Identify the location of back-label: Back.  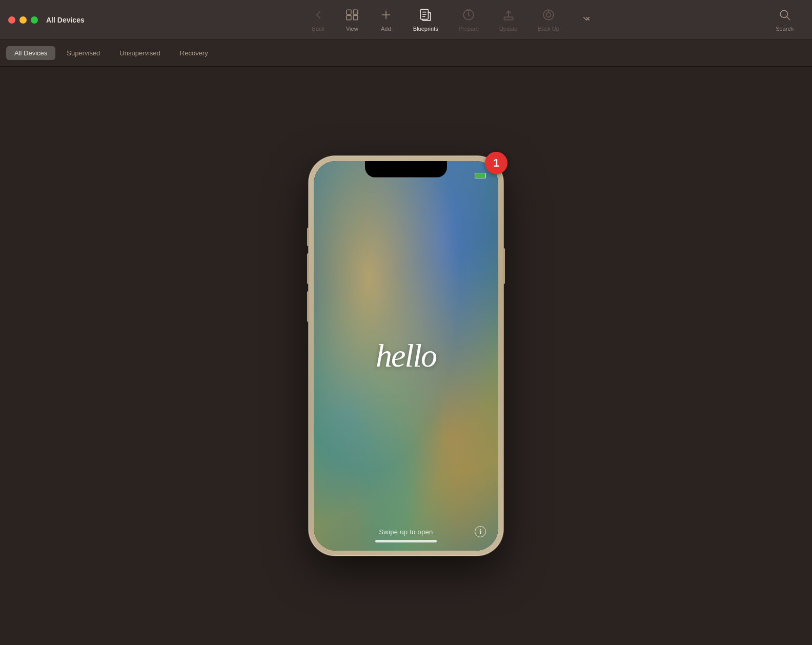
(318, 29).